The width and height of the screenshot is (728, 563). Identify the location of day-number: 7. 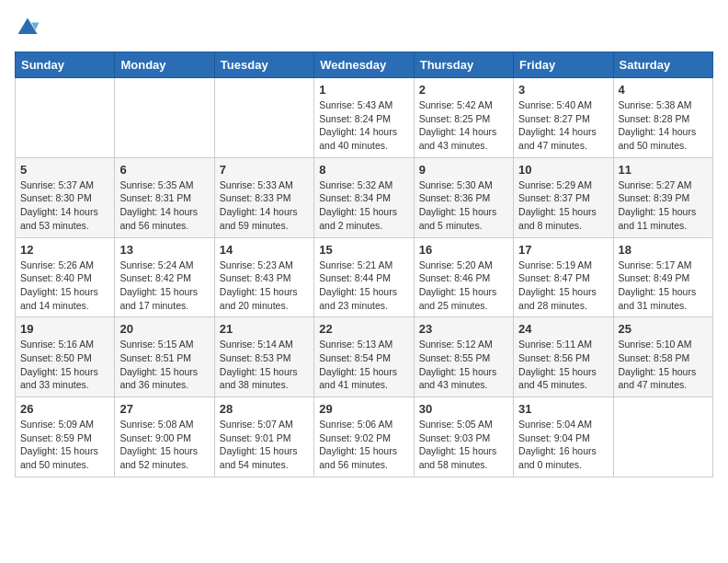
(265, 169).